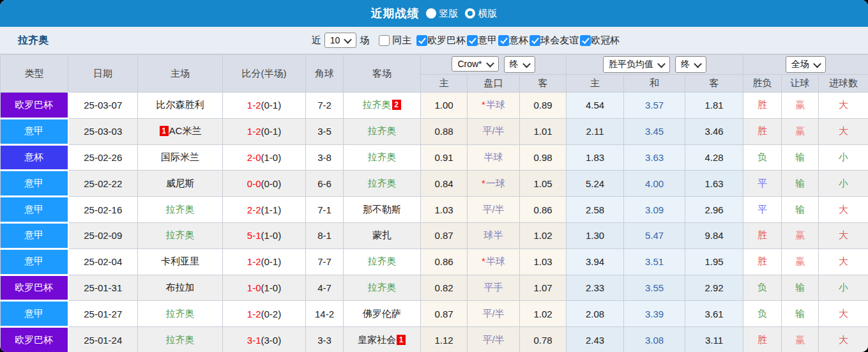  I want to click on fulltime-score: 3-1, so click(254, 340).